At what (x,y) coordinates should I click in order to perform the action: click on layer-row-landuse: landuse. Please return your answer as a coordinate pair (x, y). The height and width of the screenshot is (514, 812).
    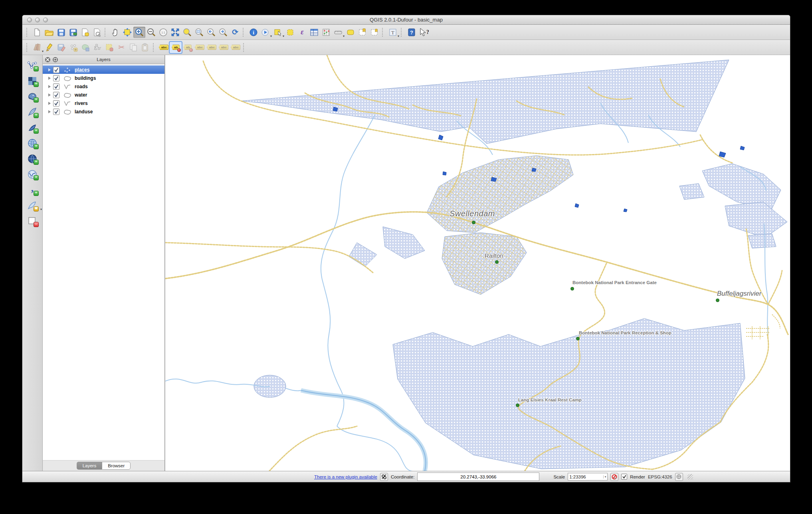
    Looking at the image, I should click on (104, 112).